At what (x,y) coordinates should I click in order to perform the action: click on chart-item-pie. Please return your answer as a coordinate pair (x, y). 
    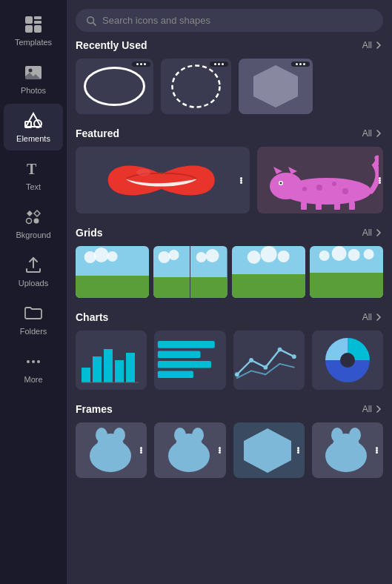
    Looking at the image, I should click on (348, 360).